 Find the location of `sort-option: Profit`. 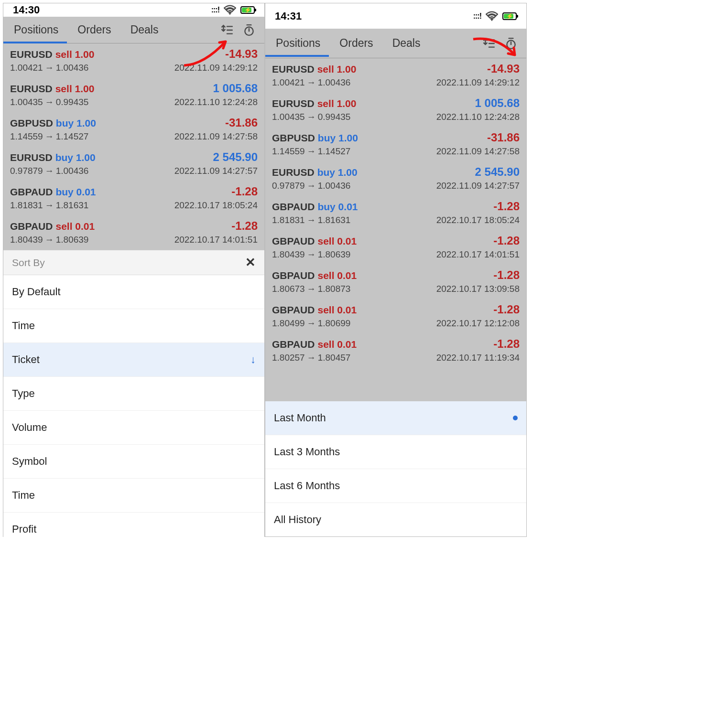

sort-option: Profit is located at coordinates (134, 525).